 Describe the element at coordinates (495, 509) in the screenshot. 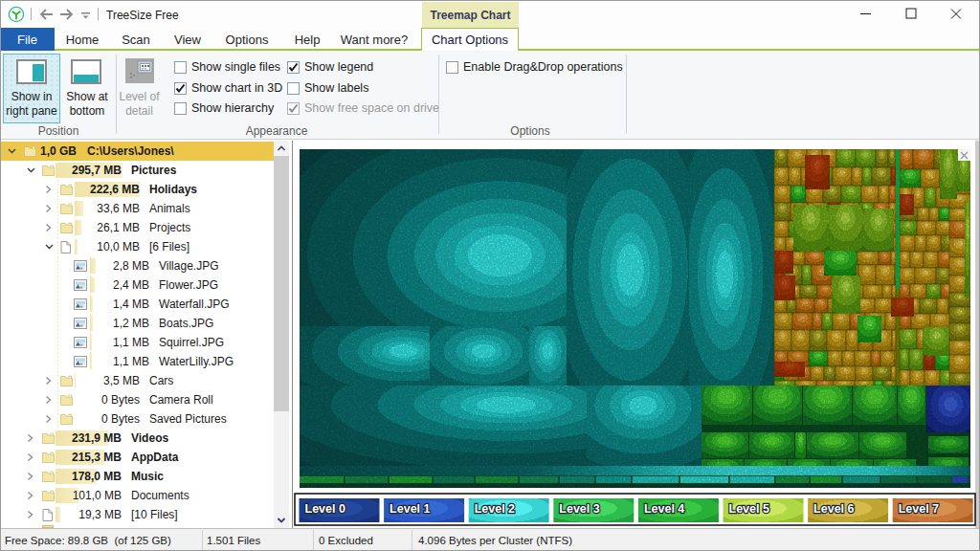

I see `svg-text: Level 2` at that location.